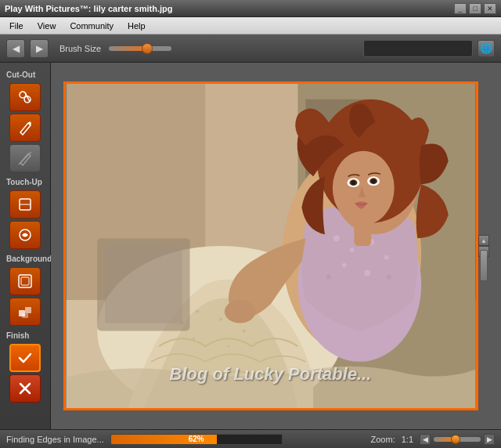 This screenshot has height=448, width=501. I want to click on status-bar: Finding Edges in Image... 62% Zoom: 1:1 …, so click(250, 439).